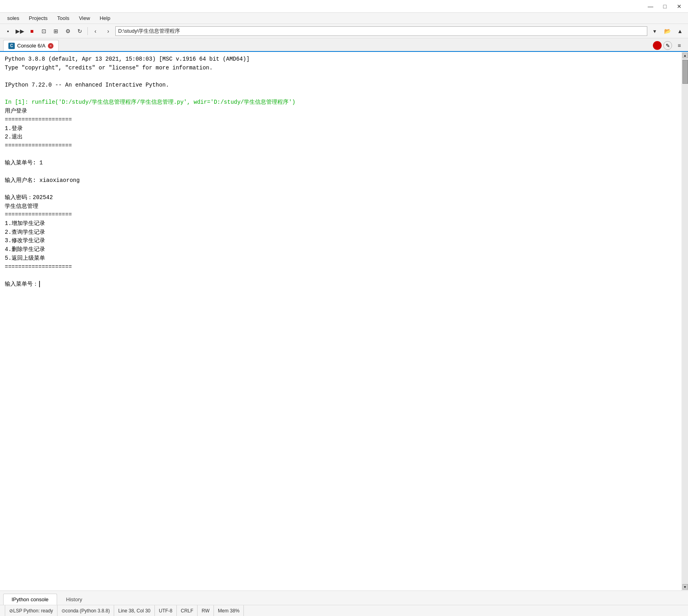  I want to click on nav-dropdown-button: ▾, so click(654, 31).